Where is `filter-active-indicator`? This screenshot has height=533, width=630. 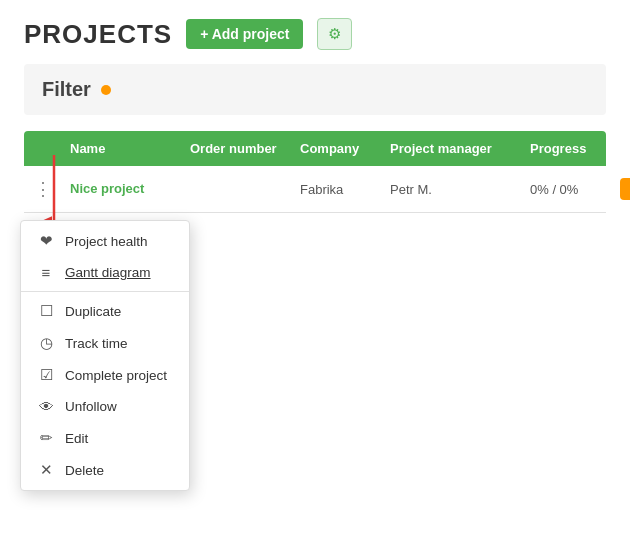
filter-active-indicator is located at coordinates (106, 90).